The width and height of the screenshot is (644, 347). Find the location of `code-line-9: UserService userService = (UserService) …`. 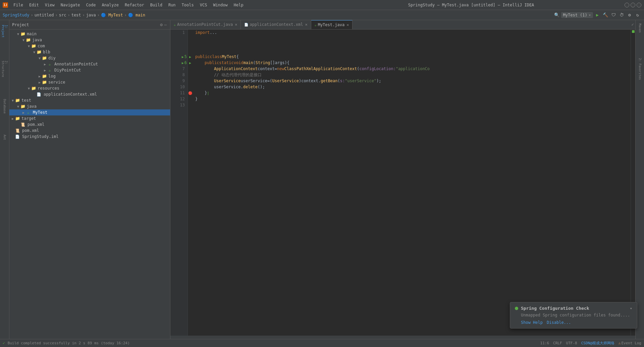

code-line-9: UserService userService = (UserService) … is located at coordinates (412, 81).